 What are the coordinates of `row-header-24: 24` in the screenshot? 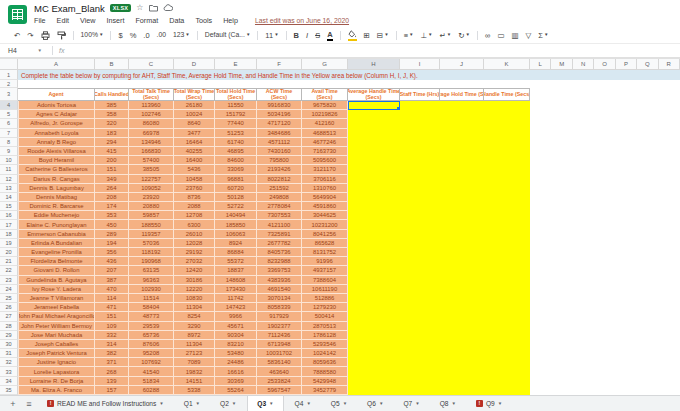 It's located at (9, 290).